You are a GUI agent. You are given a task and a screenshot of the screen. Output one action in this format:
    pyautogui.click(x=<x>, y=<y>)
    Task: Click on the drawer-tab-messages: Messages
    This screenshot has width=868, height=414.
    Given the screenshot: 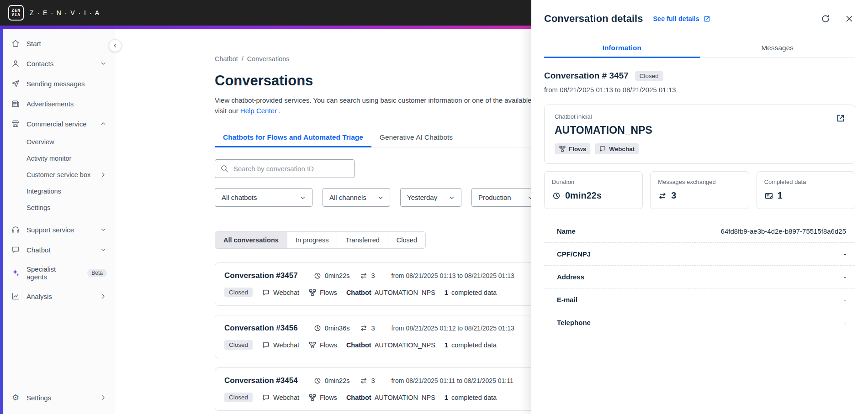 What is the action you would take?
    pyautogui.click(x=778, y=48)
    